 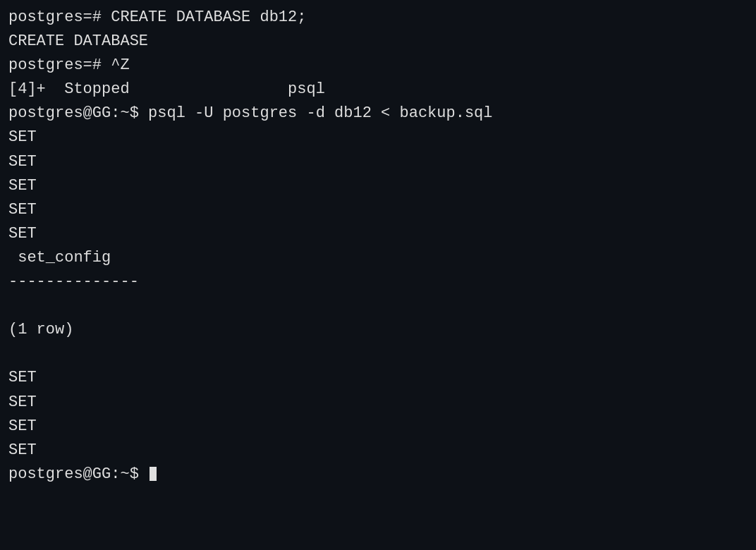 I want to click on terminal-line-2: CREATE DATABASE, so click(x=378, y=42).